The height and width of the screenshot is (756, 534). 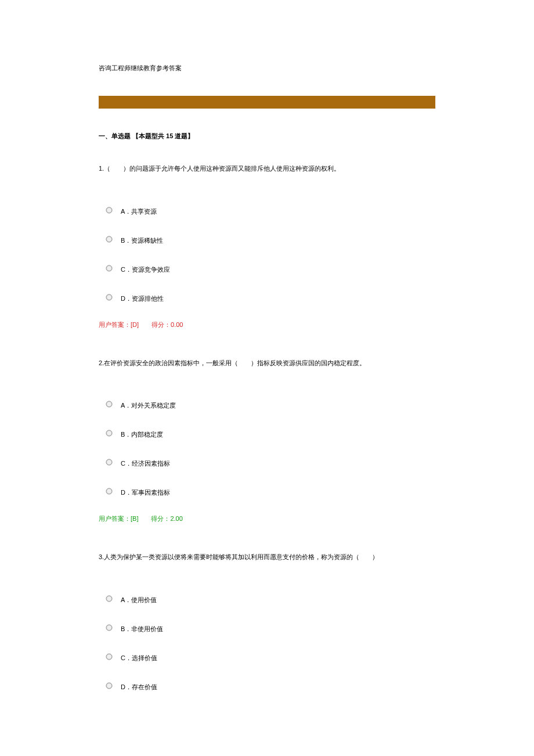 I want to click on question-block: 1.（ ）的问题源于允许每个人使用这种资源而又能排斥他人使用这种资源的权利。 A…, so click(x=267, y=246).